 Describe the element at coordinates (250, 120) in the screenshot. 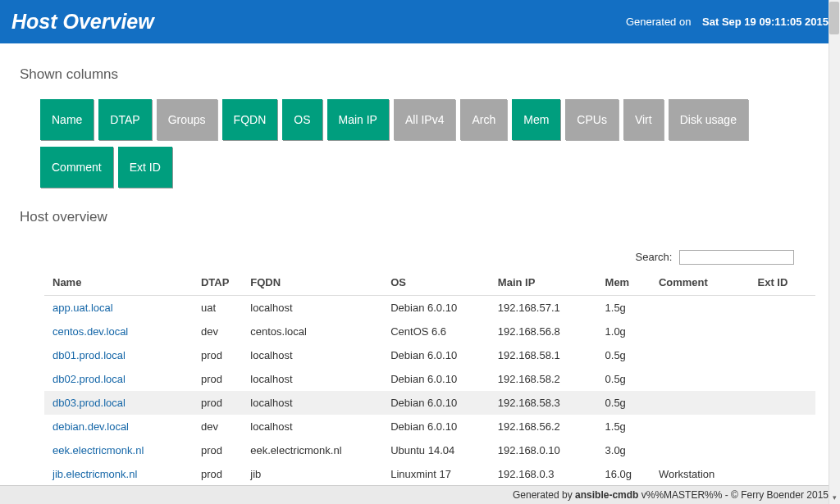

I see `column-chip-fqdn: FQDN` at that location.